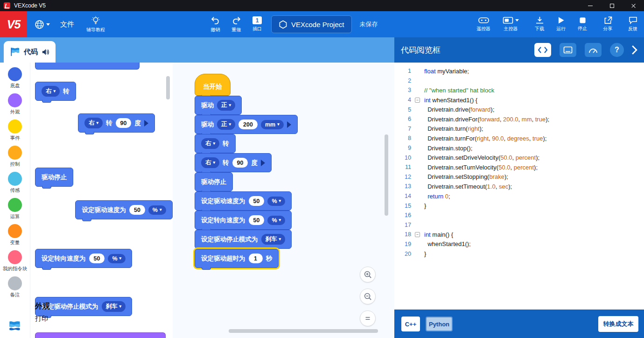  Describe the element at coordinates (15, 138) in the screenshot. I see `category-label: 事件` at that location.